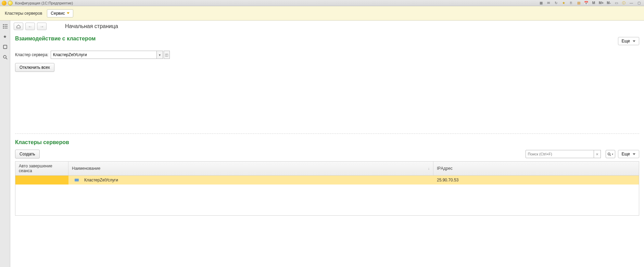 This screenshot has height=267, width=644. I want to click on clusters-title: Кластеры серверов, so click(327, 142).